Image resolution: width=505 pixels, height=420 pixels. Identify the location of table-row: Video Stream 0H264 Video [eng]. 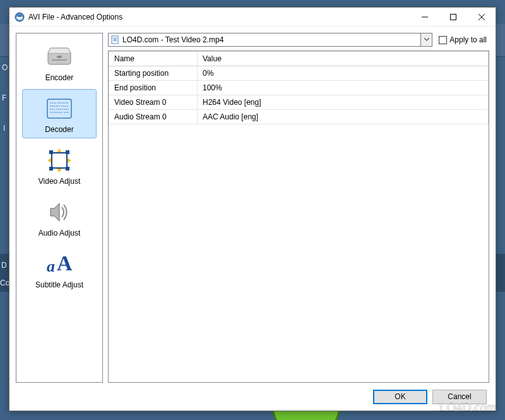
(299, 102).